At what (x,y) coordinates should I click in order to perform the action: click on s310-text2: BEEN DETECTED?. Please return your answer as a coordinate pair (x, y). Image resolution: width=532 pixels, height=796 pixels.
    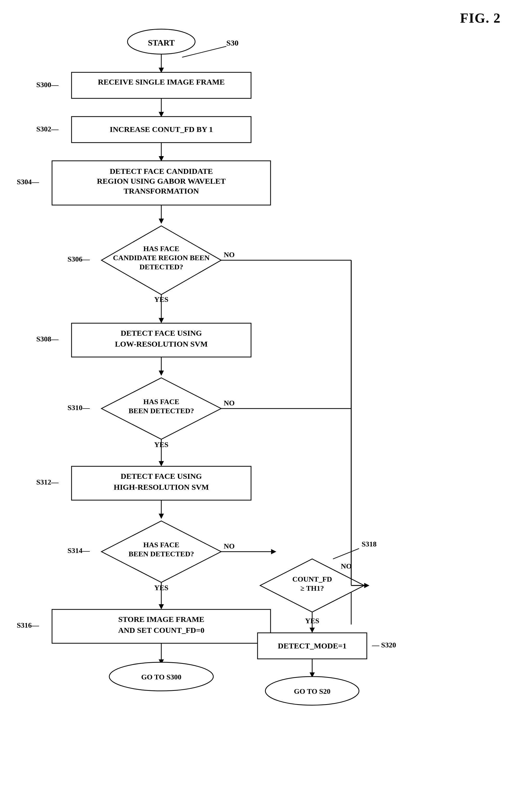
    Looking at the image, I should click on (161, 411).